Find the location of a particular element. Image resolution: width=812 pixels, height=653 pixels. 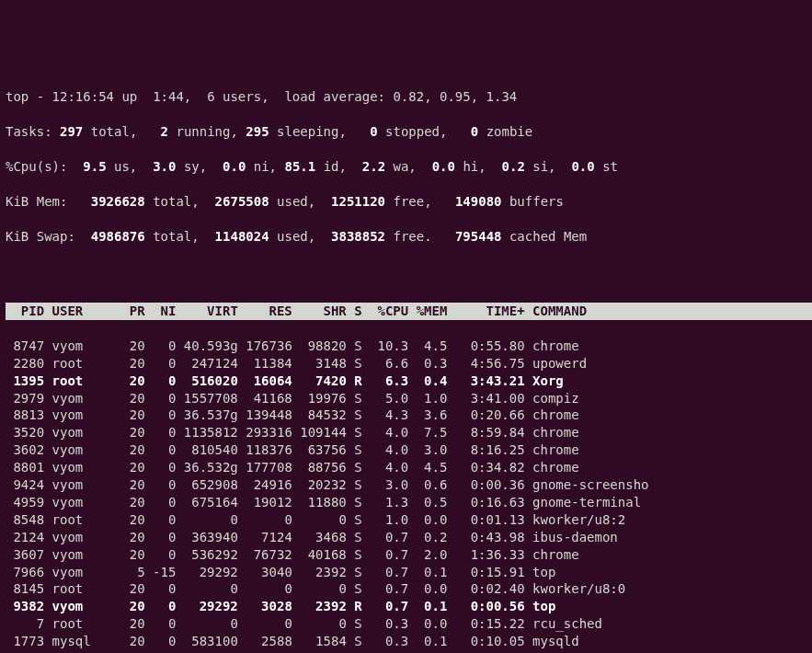

cell-virt: 247124 is located at coordinates (206, 364).